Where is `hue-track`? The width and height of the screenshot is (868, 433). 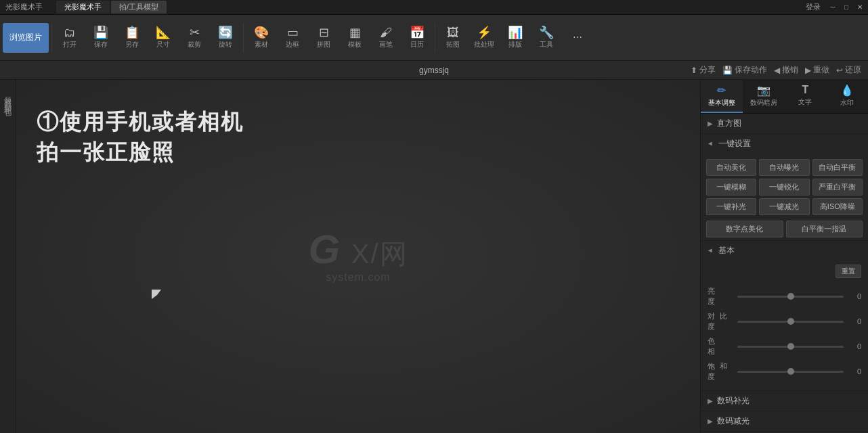
hue-track is located at coordinates (791, 346).